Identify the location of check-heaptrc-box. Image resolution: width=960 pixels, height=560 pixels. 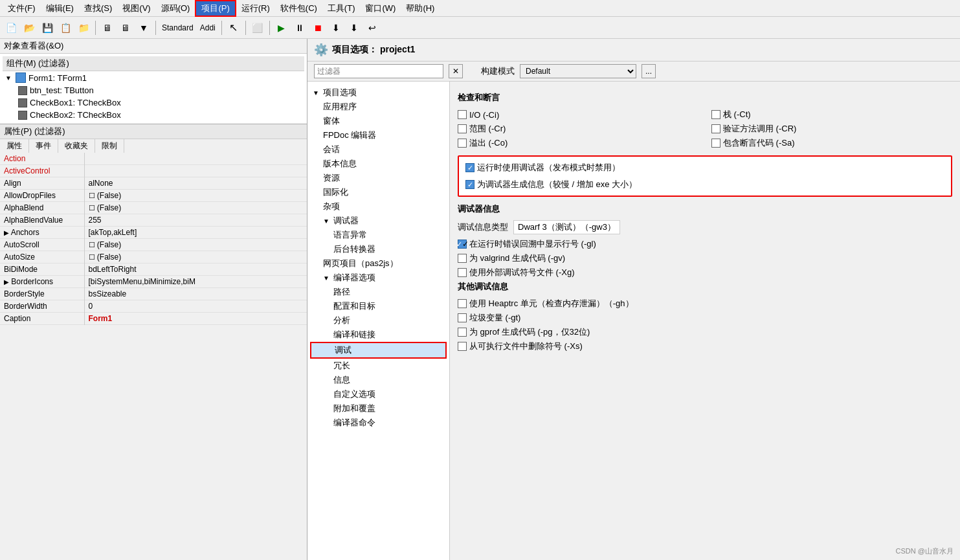
(462, 304).